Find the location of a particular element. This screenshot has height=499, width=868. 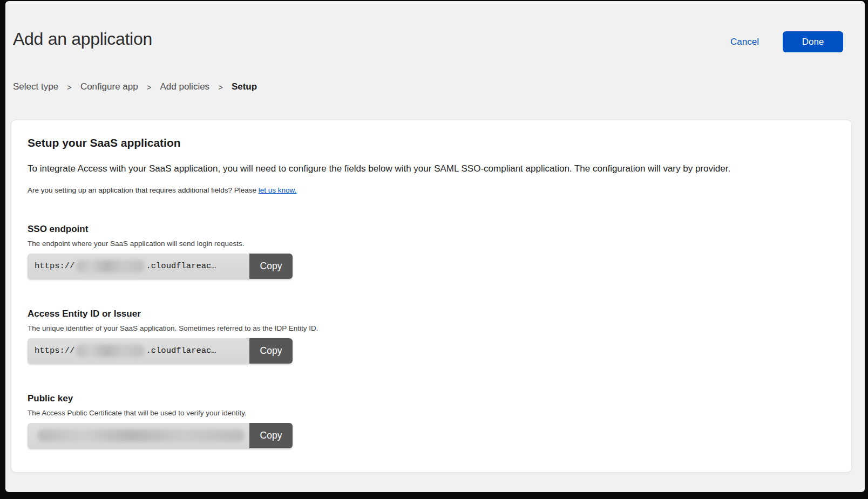

sso-endpoint-value-suffix: .cloudflareac… is located at coordinates (181, 266).